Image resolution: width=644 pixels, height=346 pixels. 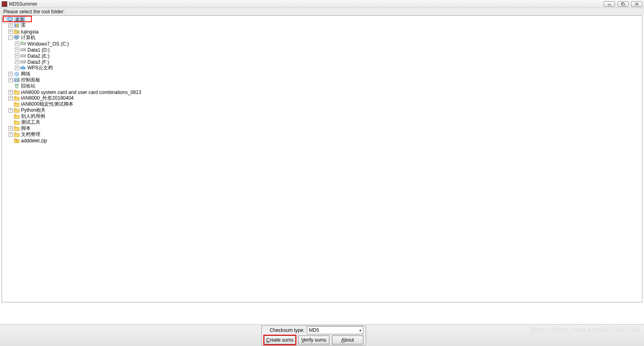 I want to click on close-button, so click(x=637, y=4).